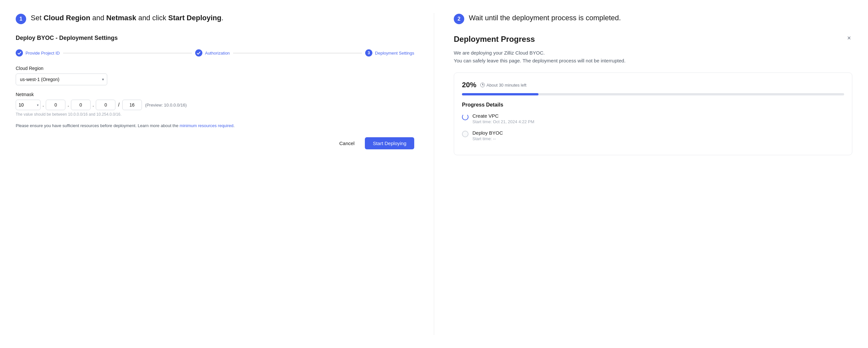 The image size is (868, 348). I want to click on step2-text: Wait until the deployment process is com…, so click(545, 18).